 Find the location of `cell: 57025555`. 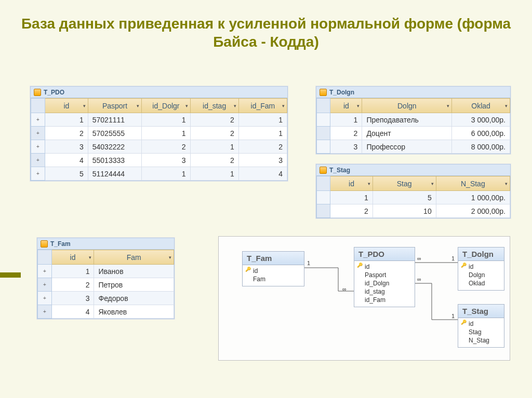

cell: 57025555 is located at coordinates (115, 133).